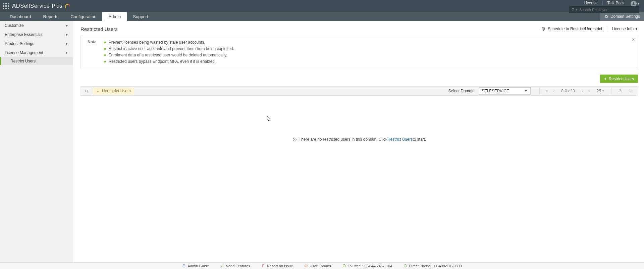 The image size is (644, 269). Describe the element at coordinates (621, 91) in the screenshot. I see `export-icon` at that location.